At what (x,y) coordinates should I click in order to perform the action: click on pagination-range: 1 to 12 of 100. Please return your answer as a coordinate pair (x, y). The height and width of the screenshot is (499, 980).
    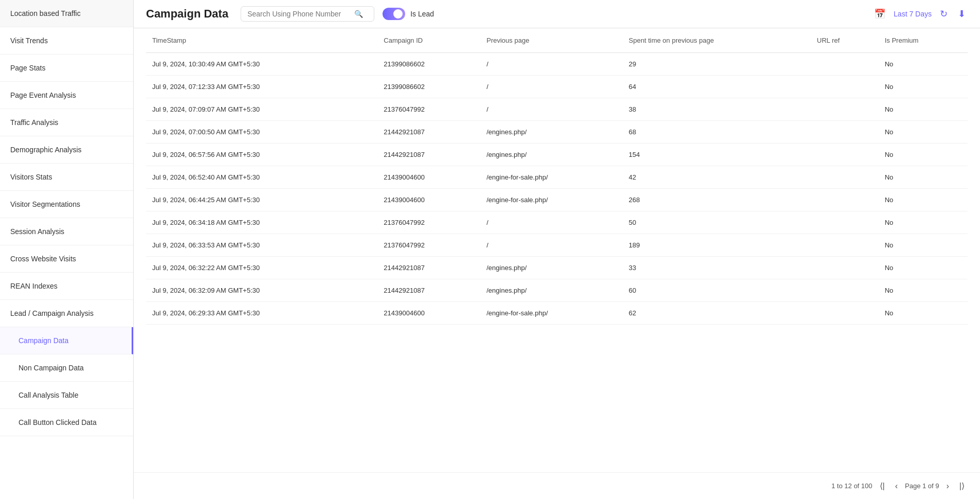
    Looking at the image, I should click on (852, 486).